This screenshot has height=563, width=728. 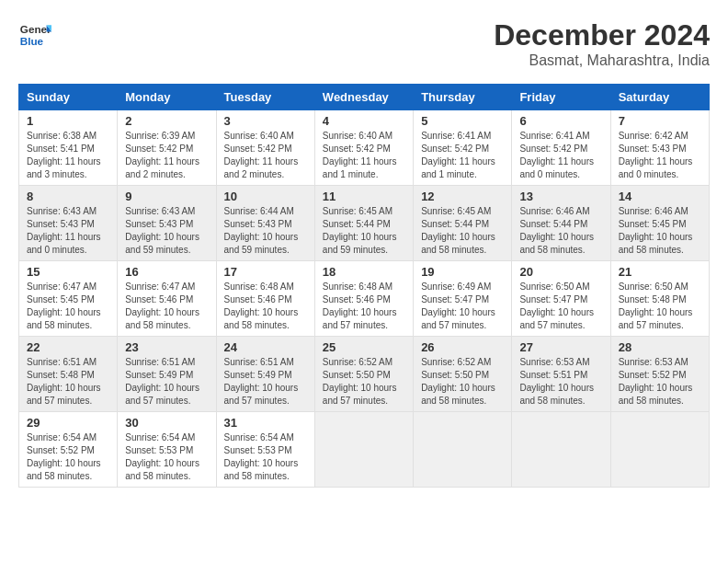 What do you see at coordinates (660, 348) in the screenshot?
I see `day-number: 28` at bounding box center [660, 348].